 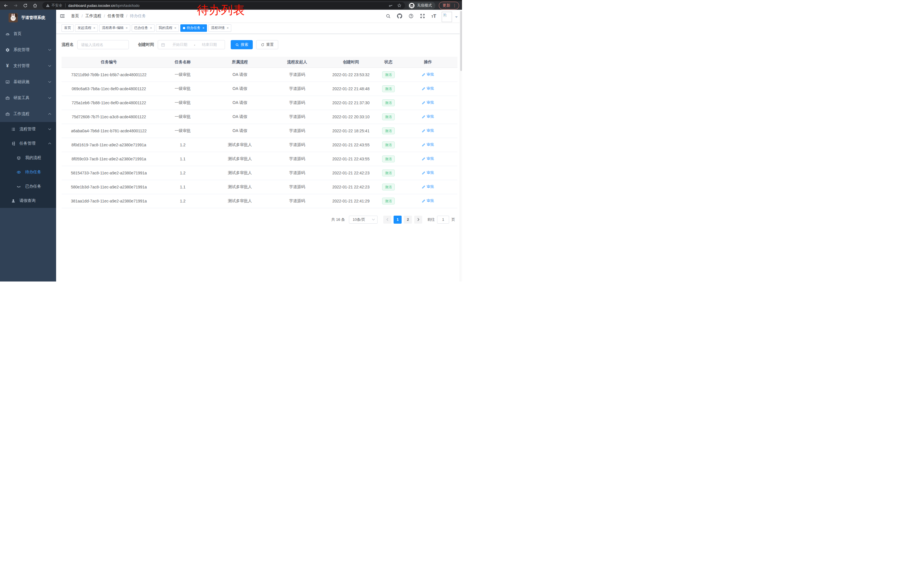 I want to click on tab-process-detail: 流程详情×, so click(x=220, y=28).